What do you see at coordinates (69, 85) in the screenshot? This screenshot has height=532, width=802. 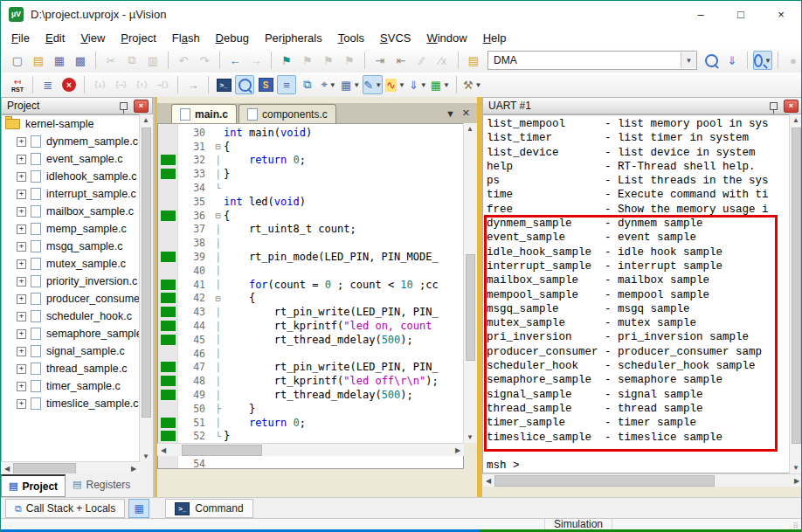 I see `stop-button: ×` at bounding box center [69, 85].